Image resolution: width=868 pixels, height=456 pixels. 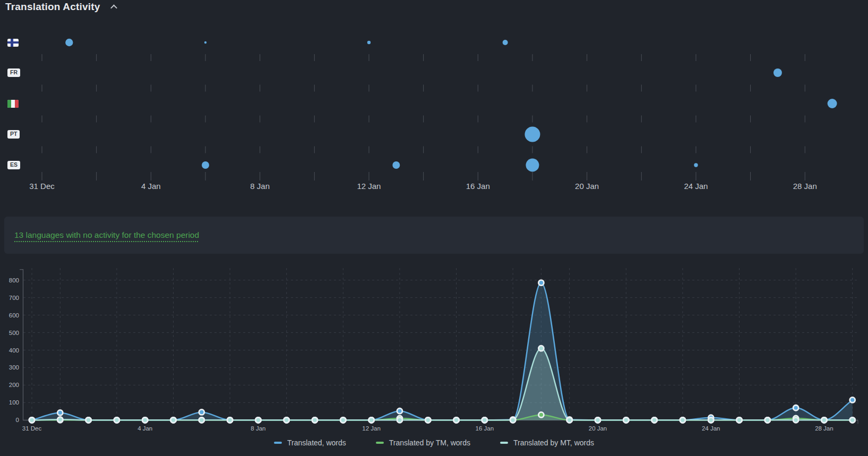 I want to click on legend-marker-translated-icon, so click(x=278, y=443).